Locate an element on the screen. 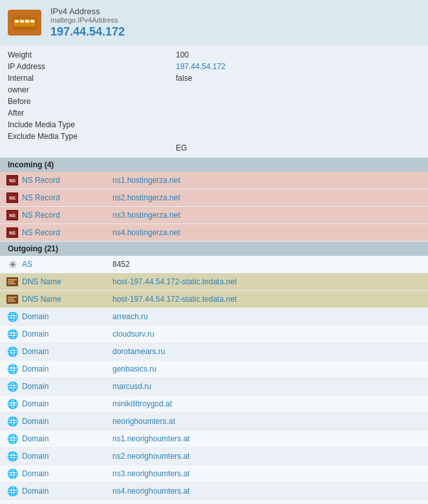  row-value: minikillltroygod.at is located at coordinates (268, 404).